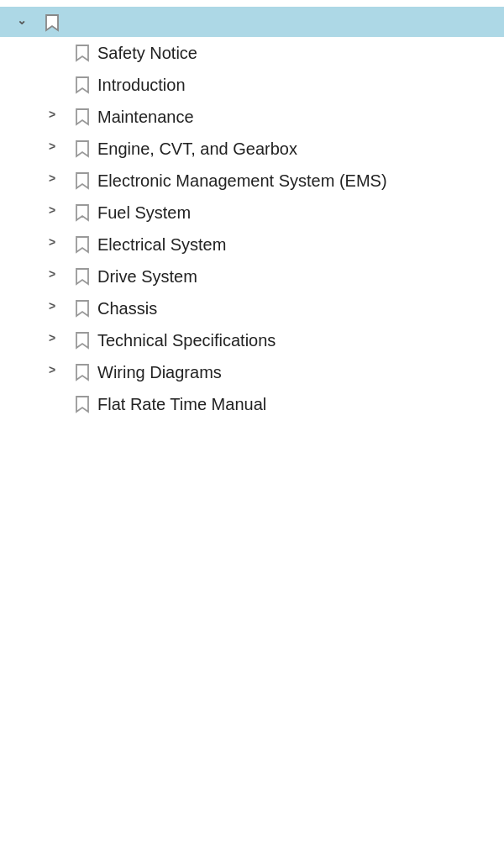  I want to click on tree-item-3: >Engine, CVT, and Gearbox, so click(252, 149).